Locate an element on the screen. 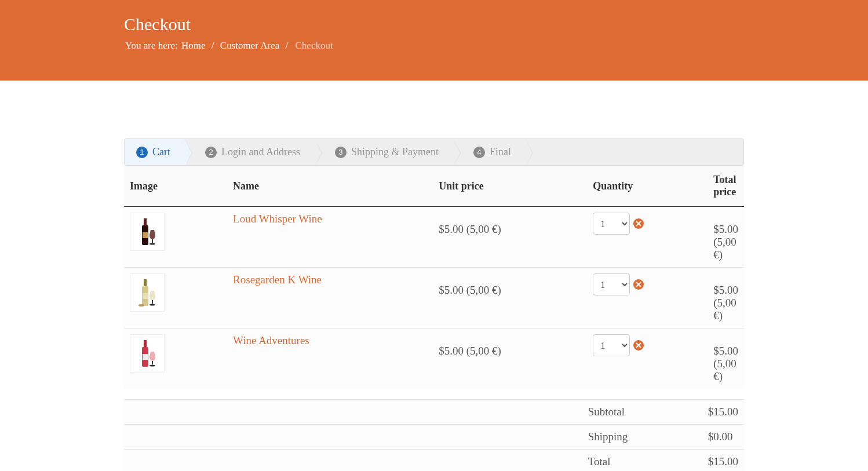 This screenshot has width=868, height=471. breadcrumb-label: You are here: is located at coordinates (152, 45).